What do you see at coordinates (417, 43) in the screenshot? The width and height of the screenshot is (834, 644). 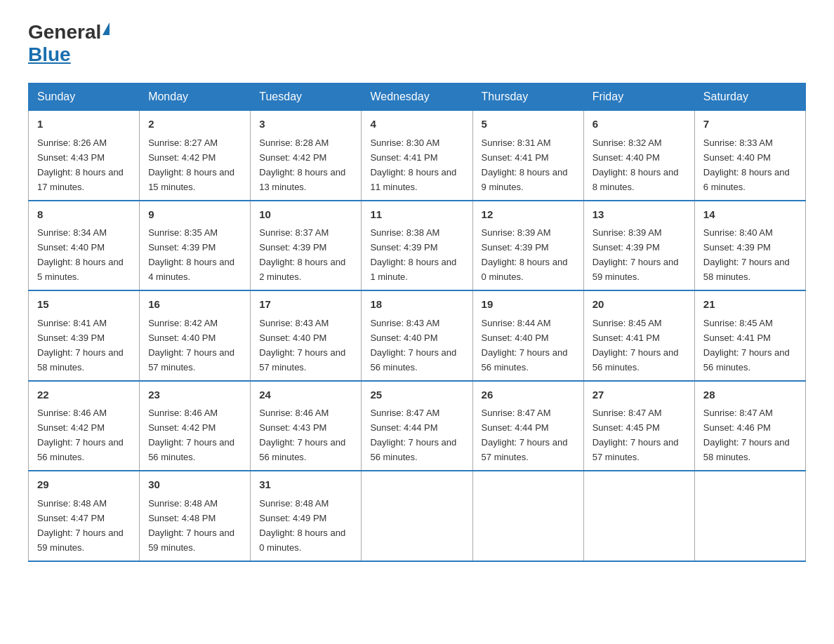 I see `page-header: General Blue` at bounding box center [417, 43].